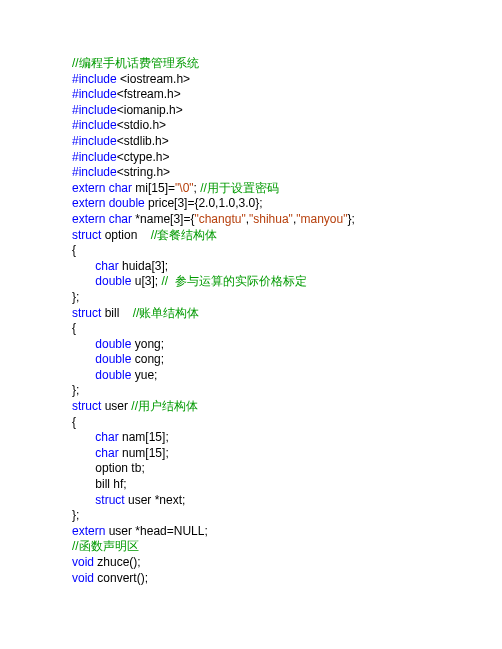 The height and width of the screenshot is (649, 502). Describe the element at coordinates (287, 220) in the screenshot. I see `code-line: extern char *name[3]={"changtu","shihua"…` at that location.